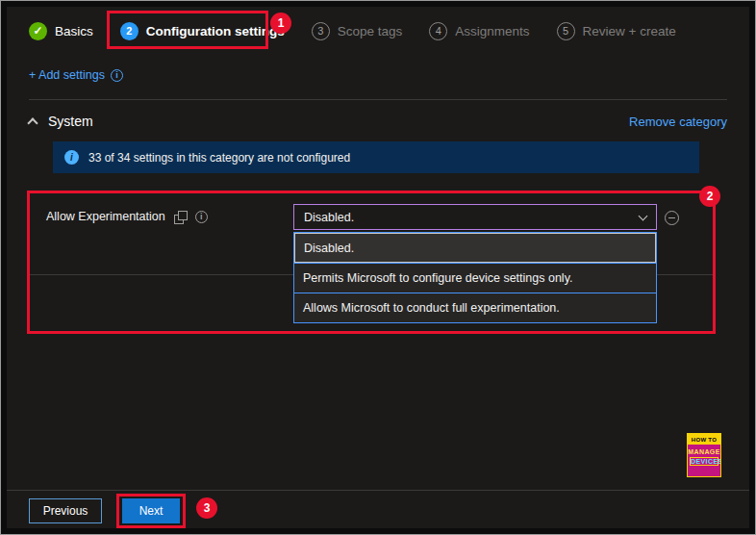  Describe the element at coordinates (643, 216) in the screenshot. I see `chevron-down-icon` at that location.